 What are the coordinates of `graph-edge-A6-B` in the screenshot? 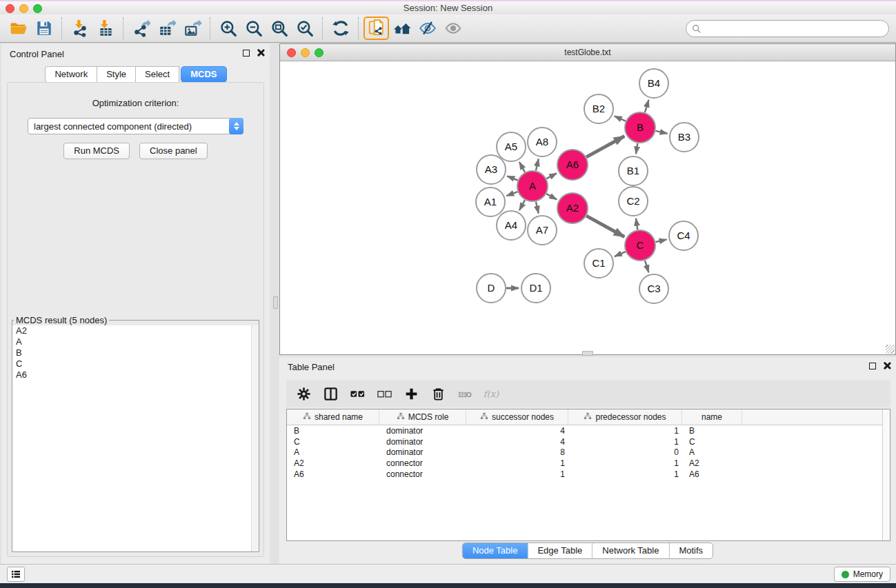 It's located at (606, 147).